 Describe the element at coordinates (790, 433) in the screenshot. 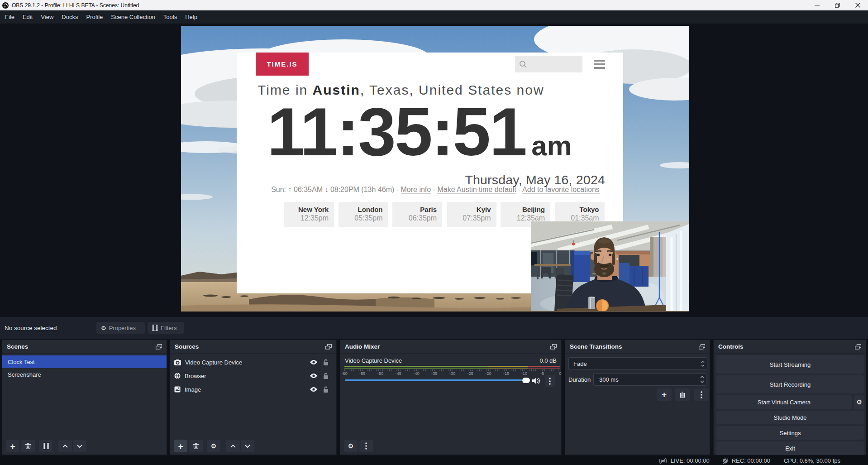

I see `settings-button: Settings` at that location.